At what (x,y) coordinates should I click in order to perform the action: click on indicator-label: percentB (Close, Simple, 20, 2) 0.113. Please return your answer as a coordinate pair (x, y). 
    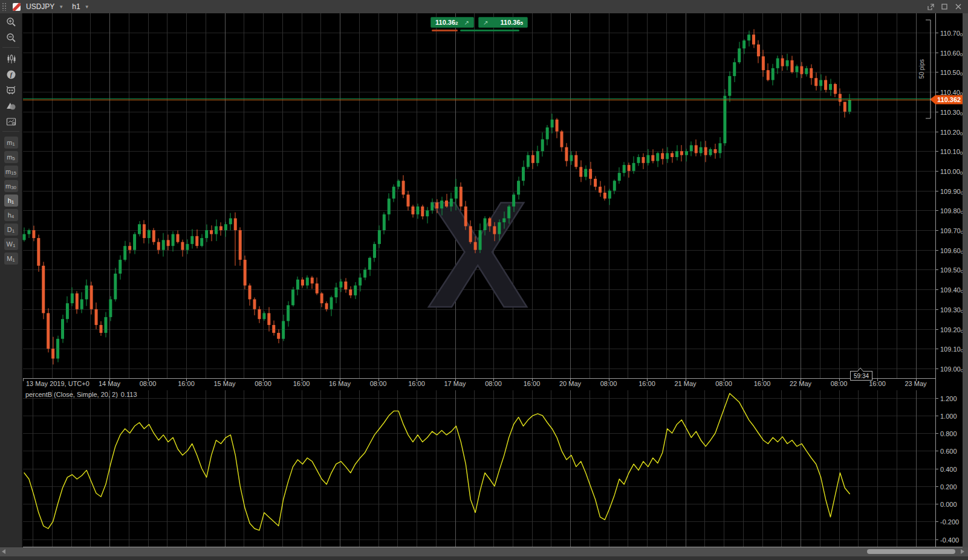
    Looking at the image, I should click on (81, 394).